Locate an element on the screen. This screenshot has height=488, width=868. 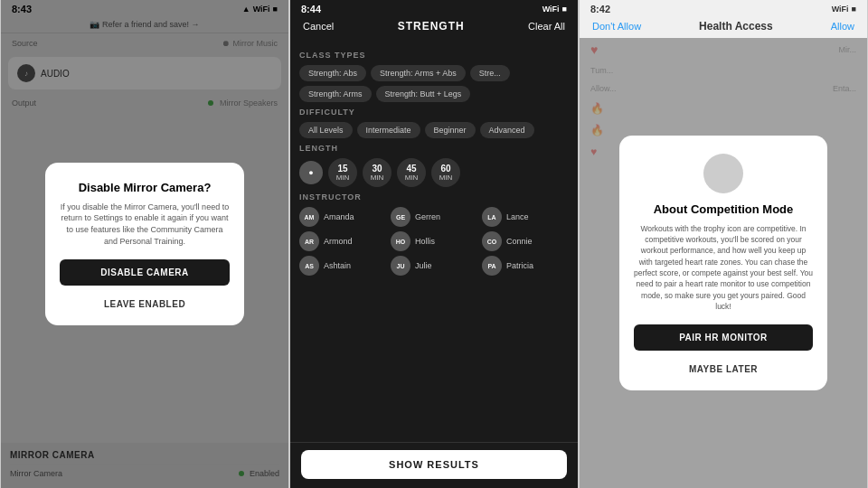
health-access-title: Health Access is located at coordinates (736, 26).